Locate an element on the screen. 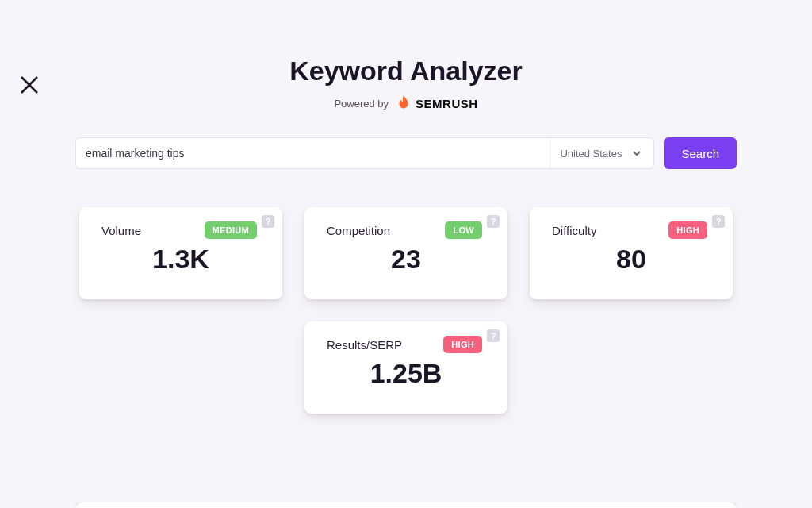 This screenshot has height=508, width=812. metric-label: Competition is located at coordinates (358, 230).